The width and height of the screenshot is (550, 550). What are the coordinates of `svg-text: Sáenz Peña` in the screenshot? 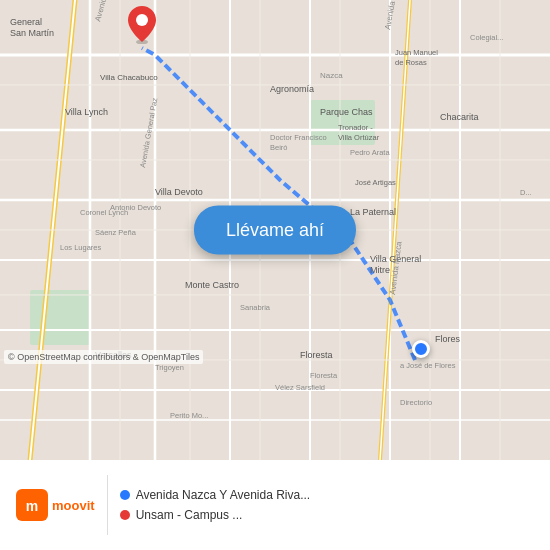 It's located at (116, 232).